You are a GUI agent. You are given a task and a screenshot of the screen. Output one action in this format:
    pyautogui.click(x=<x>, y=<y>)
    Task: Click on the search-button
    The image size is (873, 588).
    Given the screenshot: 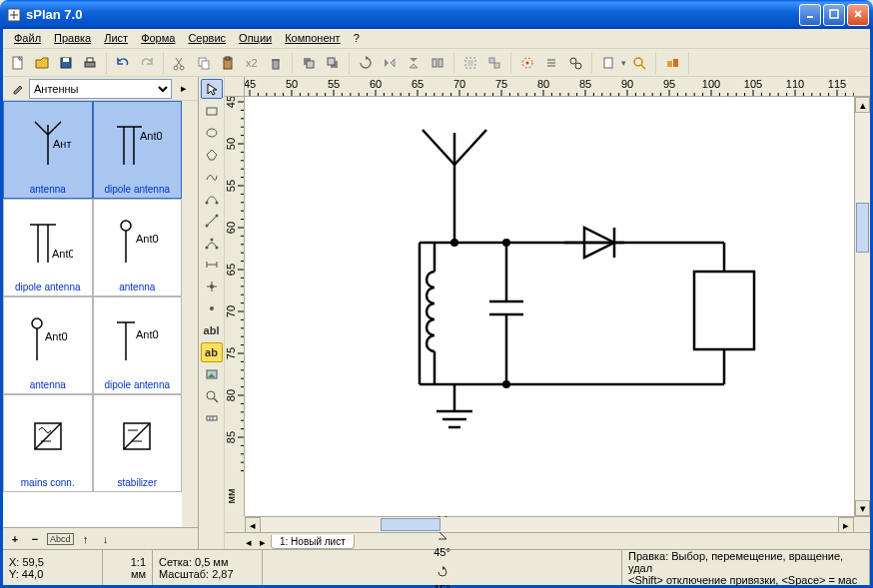 What is the action you would take?
    pyautogui.click(x=575, y=63)
    